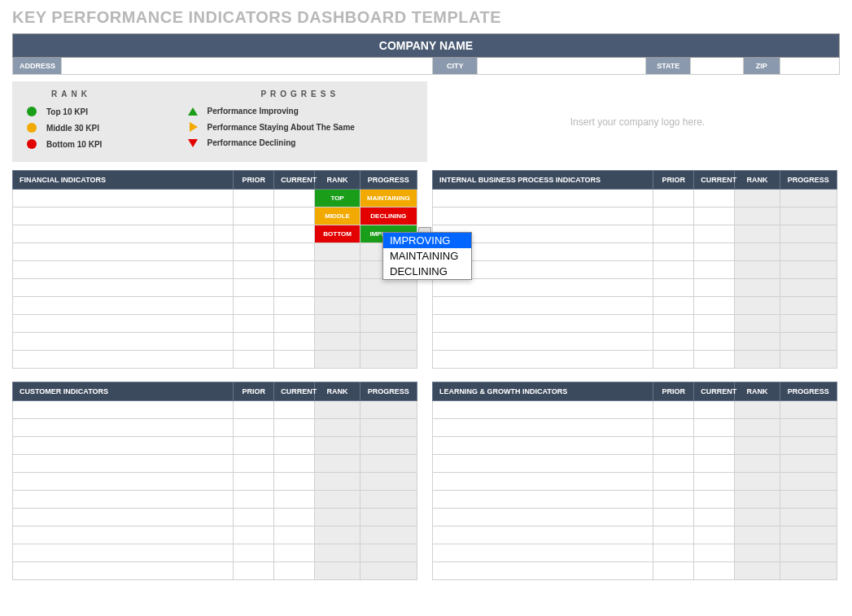  What do you see at coordinates (388, 199) in the screenshot?
I see `progress-cell: MAINTAINING` at bounding box center [388, 199].